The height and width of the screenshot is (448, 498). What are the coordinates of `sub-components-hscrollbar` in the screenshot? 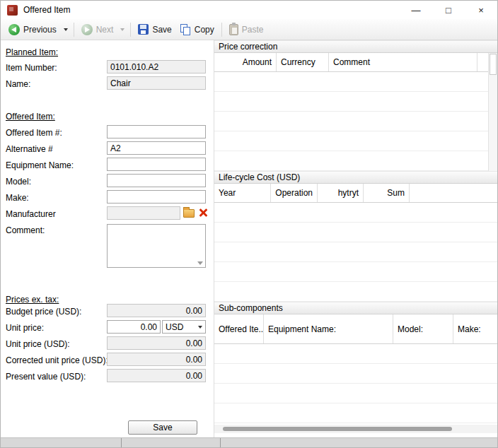 It's located at (356, 429).